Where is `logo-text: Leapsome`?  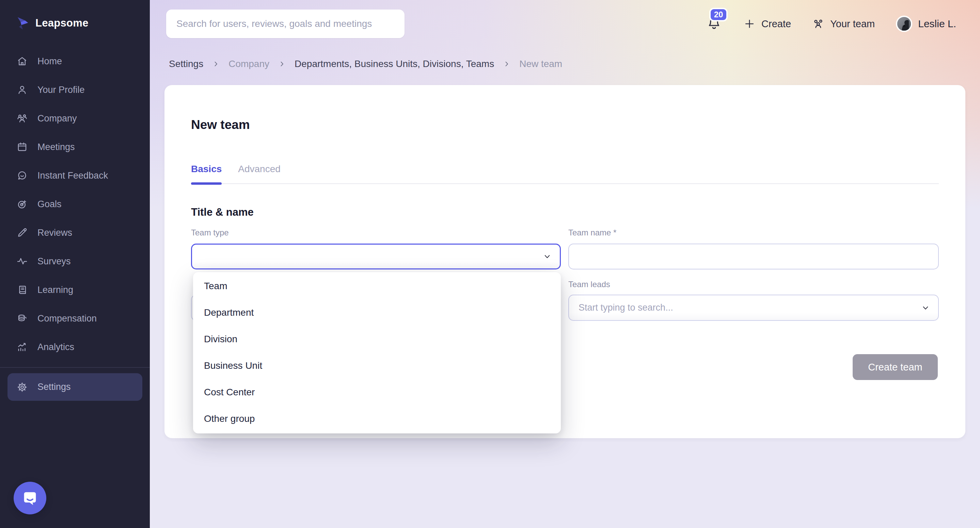
logo-text: Leapsome is located at coordinates (62, 23).